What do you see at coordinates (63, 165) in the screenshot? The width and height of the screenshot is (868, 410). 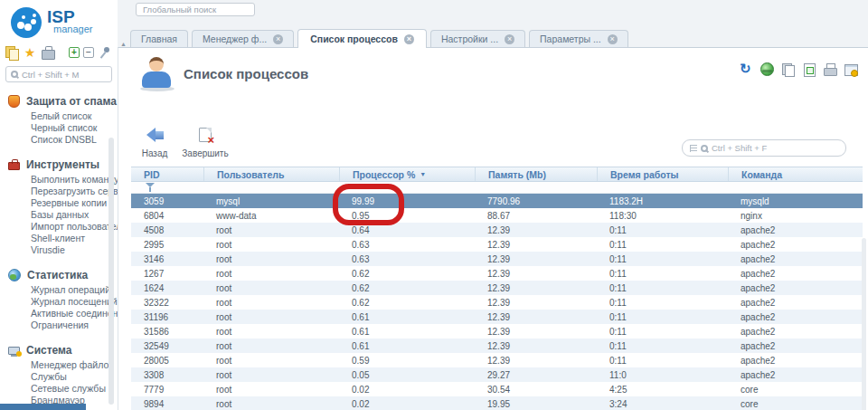 I see `sidebar-section-header: Инструменты` at bounding box center [63, 165].